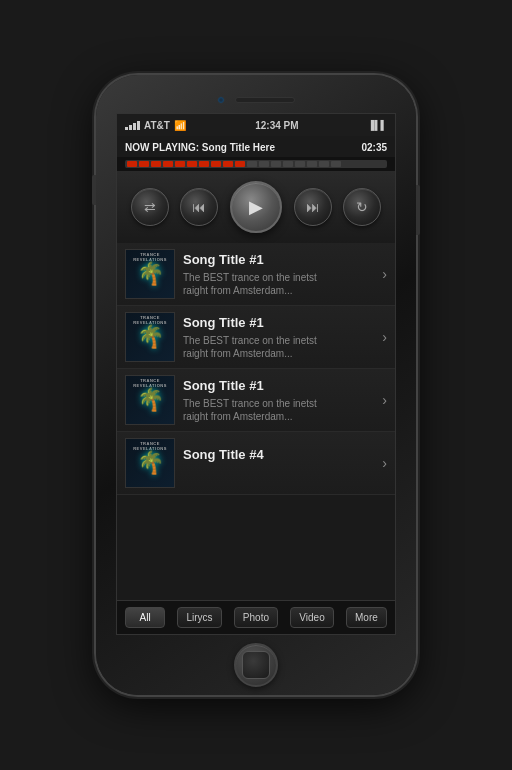  What do you see at coordinates (366, 618) in the screenshot?
I see `tab-more: More` at bounding box center [366, 618].